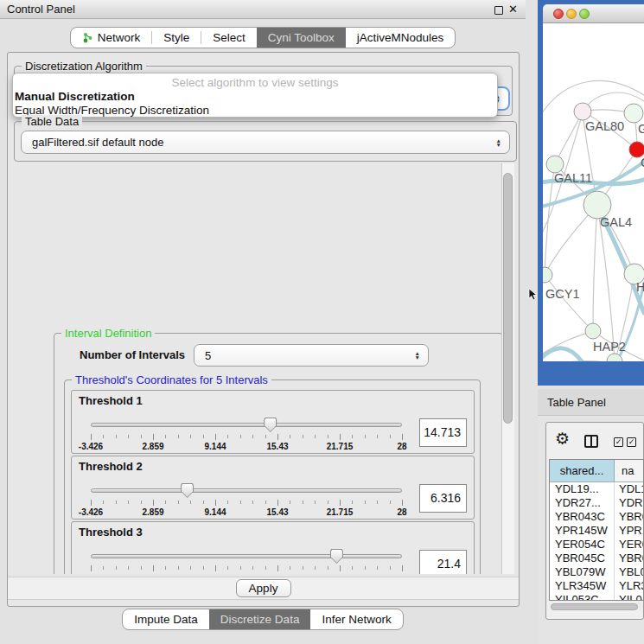  What do you see at coordinates (555, 164) in the screenshot?
I see `node-gal11` at bounding box center [555, 164].